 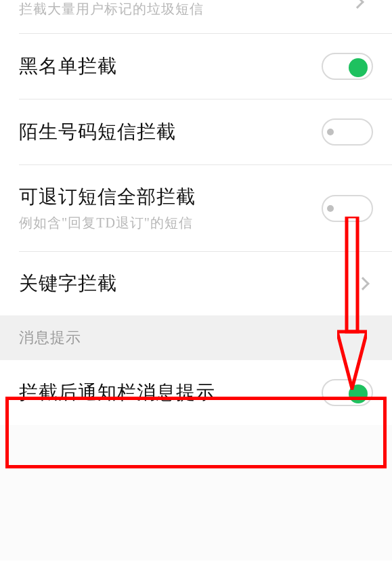 What do you see at coordinates (111, 9) in the screenshot?
I see `item-subtitle: 拦截大量用户标记的垃圾短信` at bounding box center [111, 9].